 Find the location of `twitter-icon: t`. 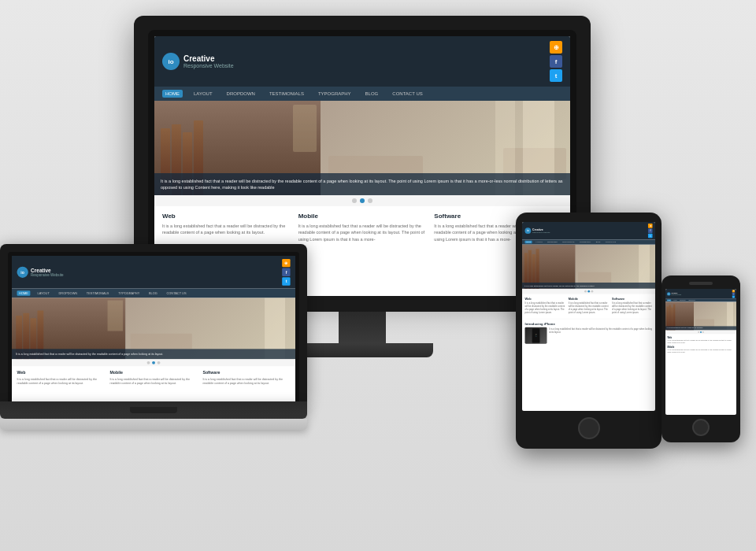

twitter-icon: t is located at coordinates (556, 76).